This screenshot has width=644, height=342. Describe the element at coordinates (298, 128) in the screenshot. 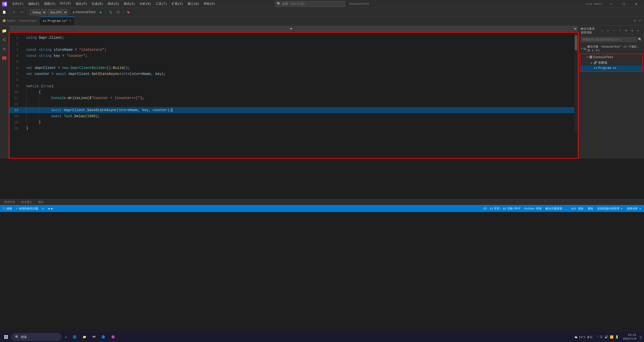

I see `line-code-16: }` at that location.